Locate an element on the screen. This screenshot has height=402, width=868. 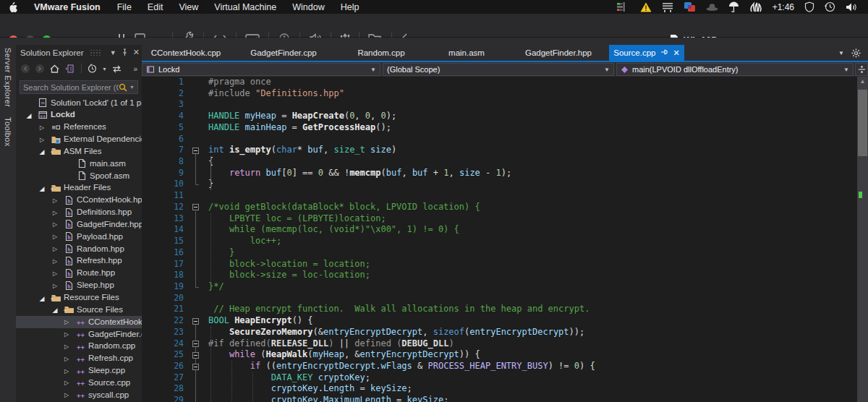
tab-server-explorer: Server Explorer is located at coordinates (8, 77).